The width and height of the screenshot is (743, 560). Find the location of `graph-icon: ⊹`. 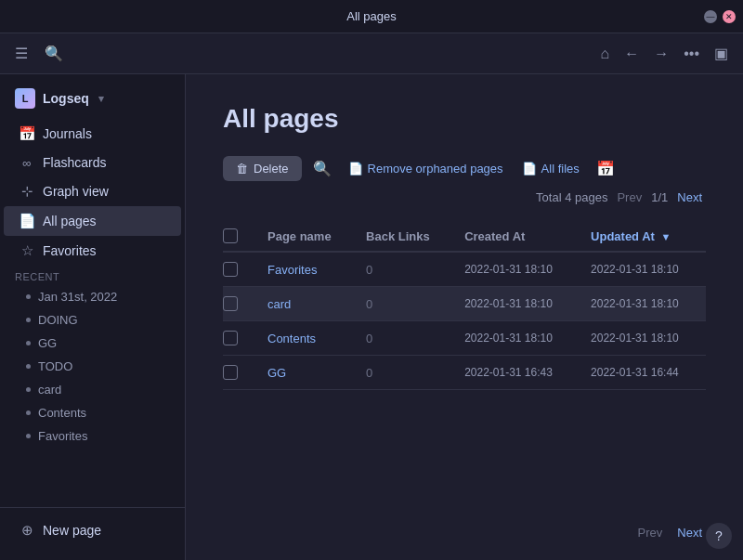

graph-icon: ⊹ is located at coordinates (27, 191).